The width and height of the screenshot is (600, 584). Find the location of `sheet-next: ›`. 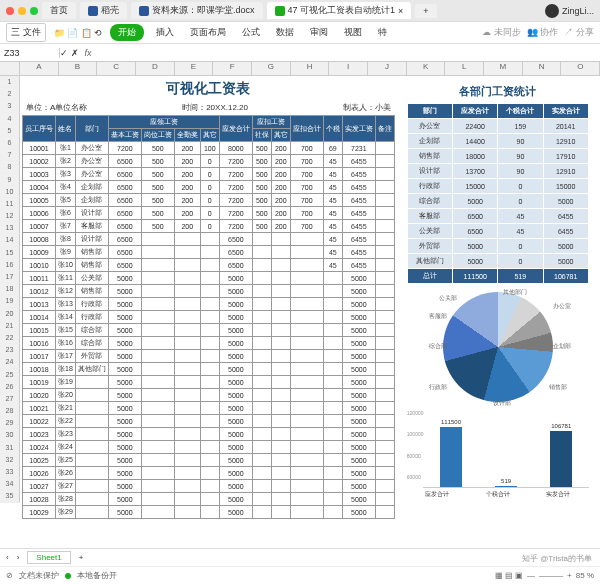

sheet-next: › is located at coordinates (18, 558).